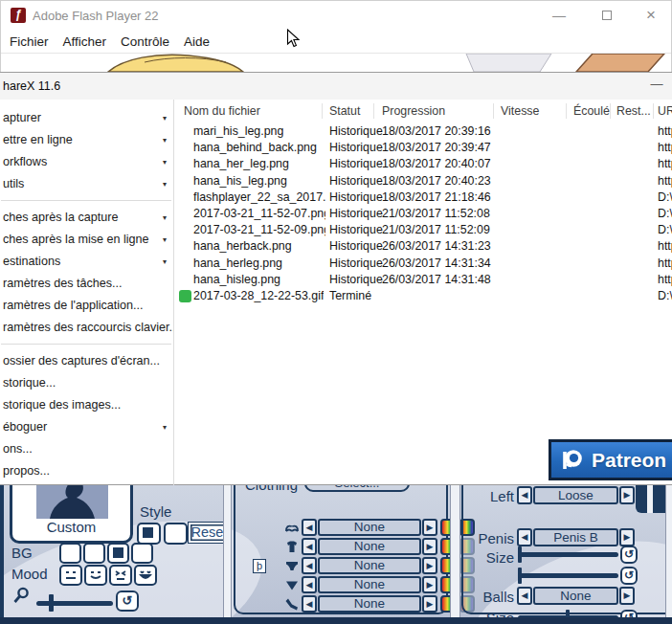 This screenshot has height=624, width=672. I want to click on sharex-minimize-icon: —, so click(657, 84).